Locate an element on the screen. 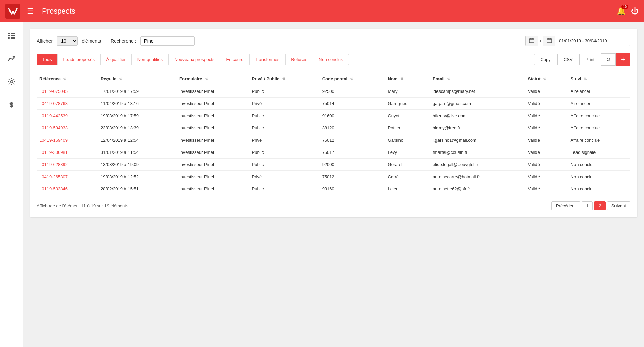 This screenshot has width=644, height=347. reference-link: L0419-265307 is located at coordinates (54, 177).